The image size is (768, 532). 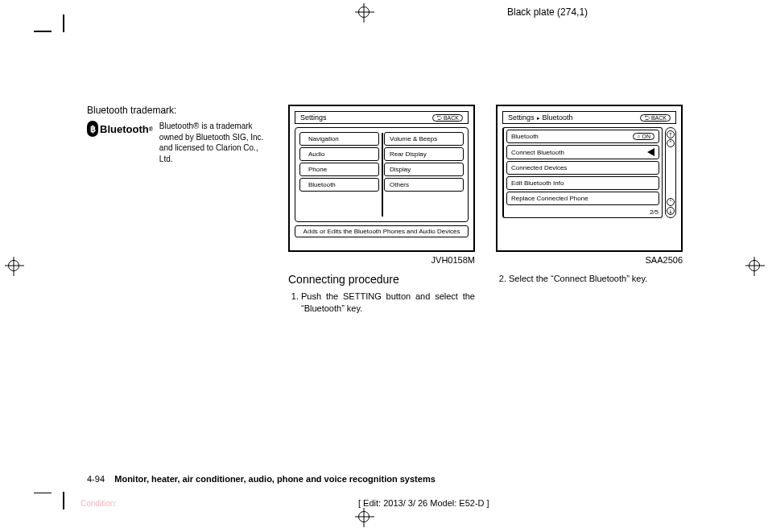 What do you see at coordinates (340, 138) in the screenshot?
I see `menu-item-navigation: Navigation` at bounding box center [340, 138].